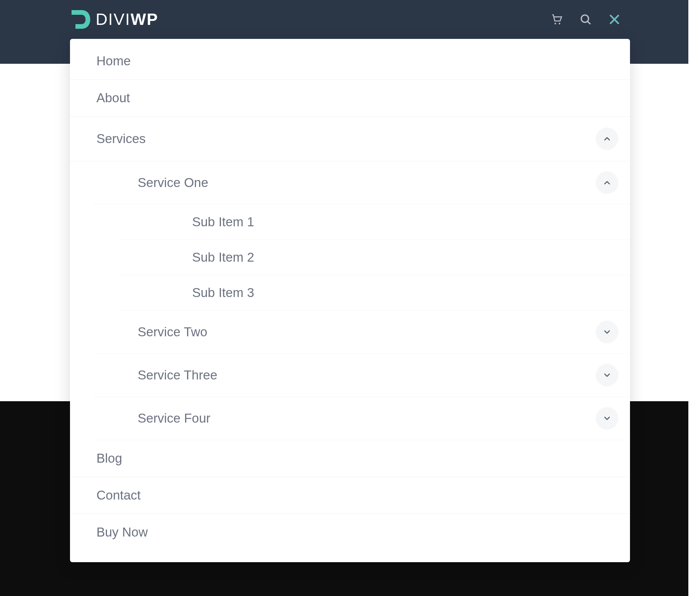  I want to click on menu-item-home: Home, so click(350, 61).